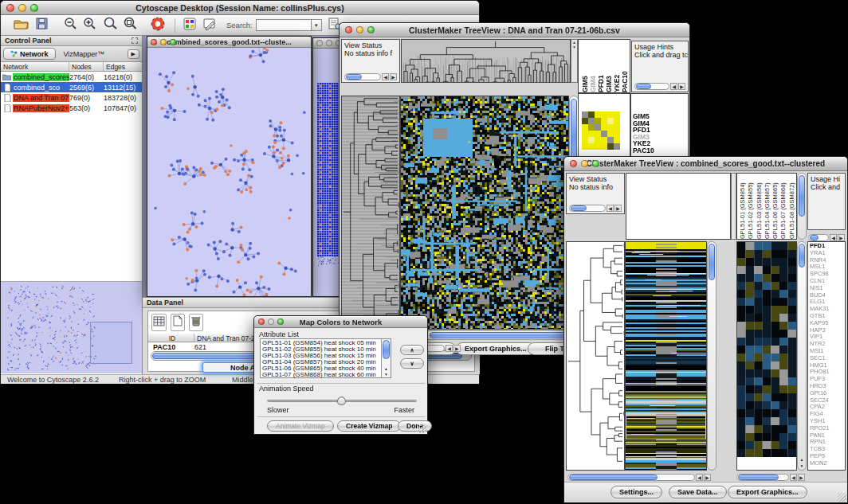 This screenshot has height=504, width=848. Describe the element at coordinates (72, 327) in the screenshot. I see `network-overview-panel` at that location.